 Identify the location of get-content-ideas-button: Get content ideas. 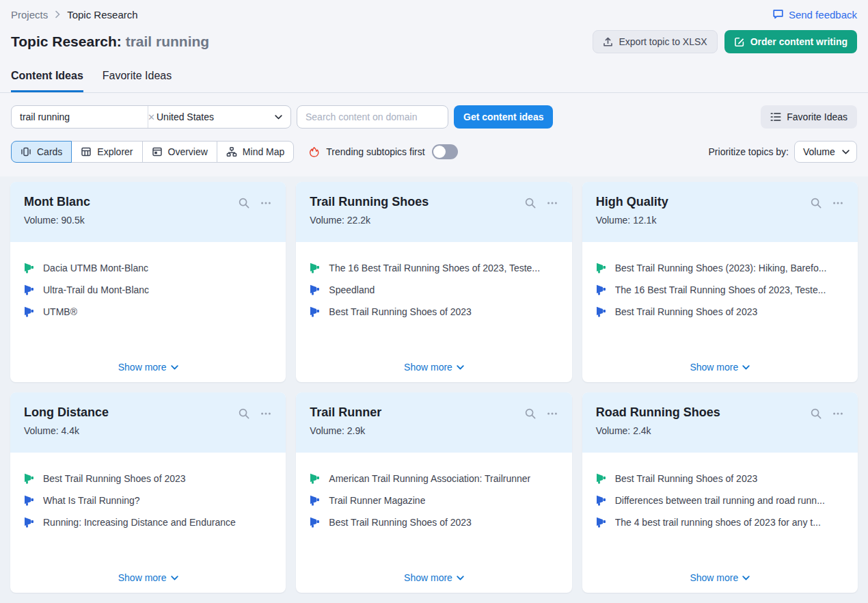
(503, 117).